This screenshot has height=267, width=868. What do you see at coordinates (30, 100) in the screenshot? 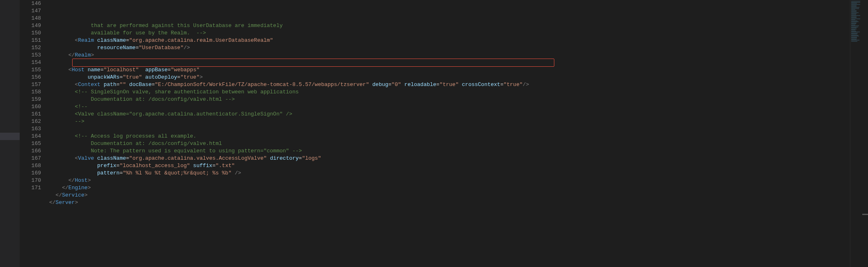
I see `line-number: 159` at bounding box center [30, 100].